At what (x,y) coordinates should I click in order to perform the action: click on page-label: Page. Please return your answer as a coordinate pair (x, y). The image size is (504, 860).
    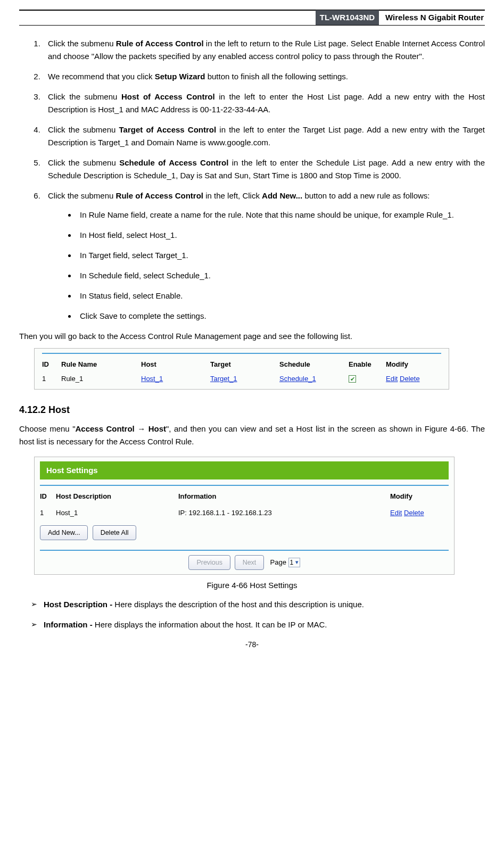
    Looking at the image, I should click on (278, 562).